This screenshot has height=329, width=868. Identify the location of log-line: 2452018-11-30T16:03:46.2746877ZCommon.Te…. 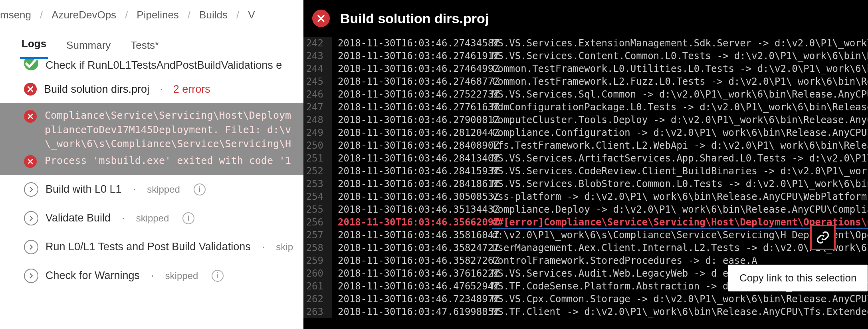
(586, 82).